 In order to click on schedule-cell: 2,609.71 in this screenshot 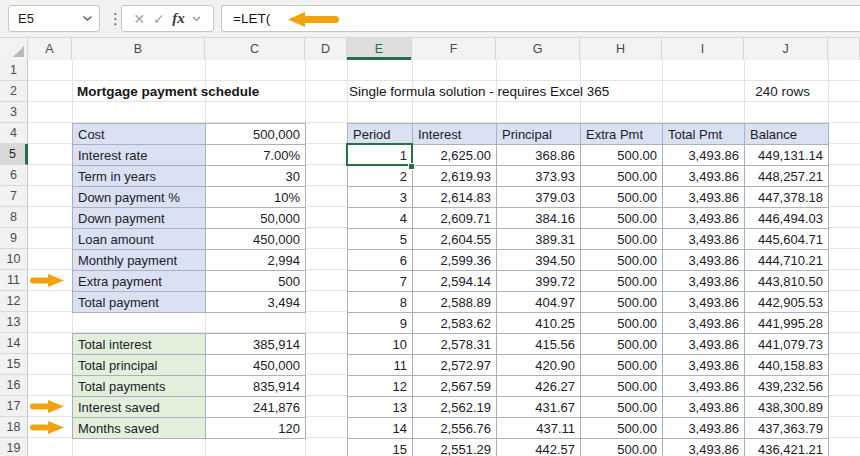, I will do `click(455, 218)`.